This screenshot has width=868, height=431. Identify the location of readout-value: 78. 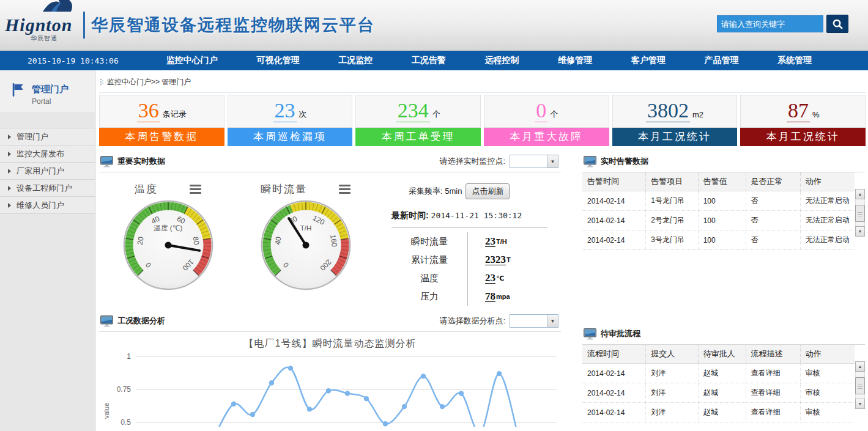
(491, 297).